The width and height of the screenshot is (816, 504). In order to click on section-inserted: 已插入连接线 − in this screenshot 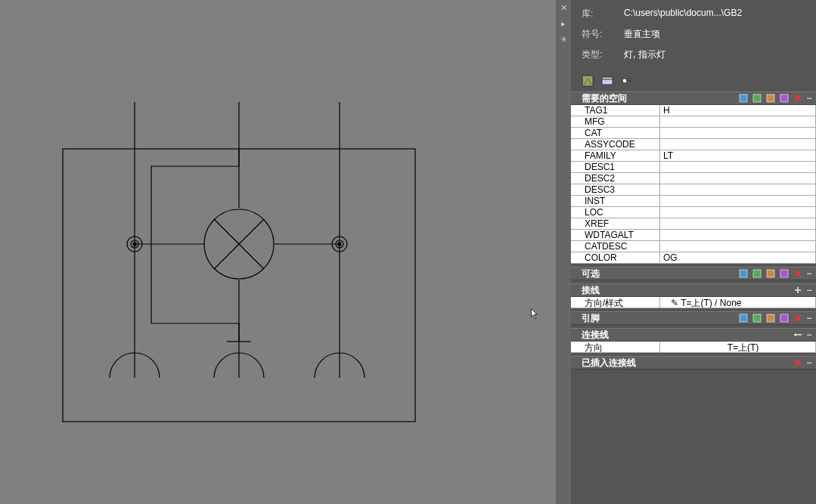, I will do `click(693, 363)`.